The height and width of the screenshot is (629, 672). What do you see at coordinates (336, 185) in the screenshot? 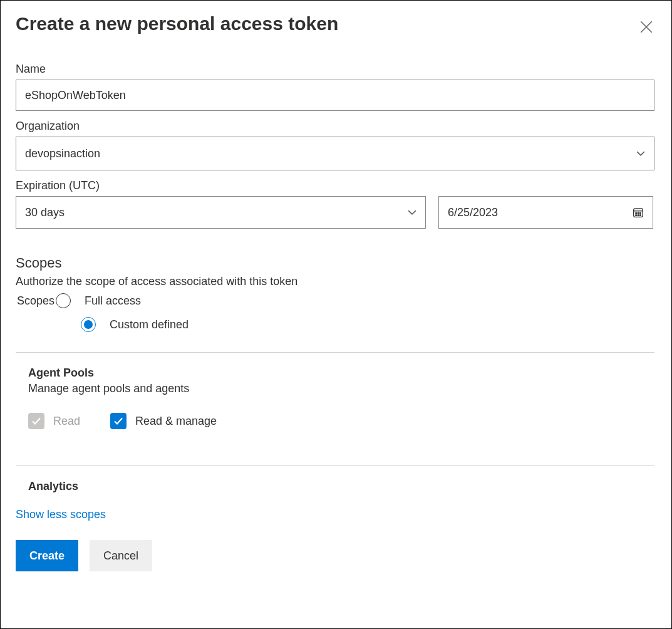
I see `expiration-label: Expiration (UTC)` at bounding box center [336, 185].